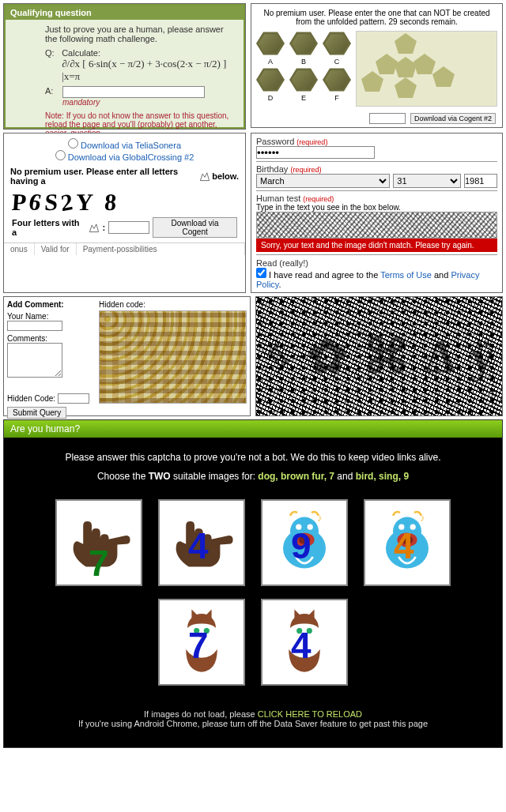  I want to click on captcha-noise-image, so click(376, 225).